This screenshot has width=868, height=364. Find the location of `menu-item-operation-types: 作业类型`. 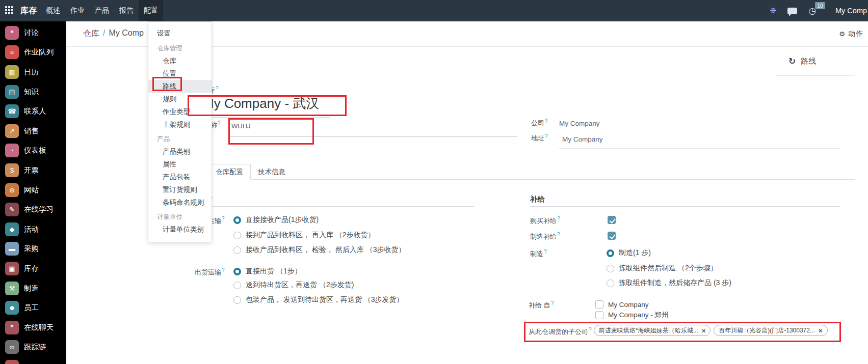

menu-item-operation-types: 作业类型 is located at coordinates (180, 112).